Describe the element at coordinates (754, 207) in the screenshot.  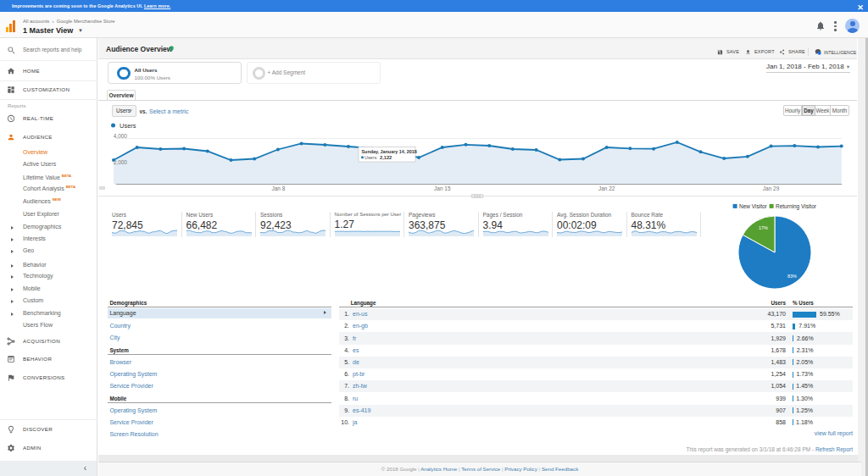
I see `svg-text: New Visitor` at that location.